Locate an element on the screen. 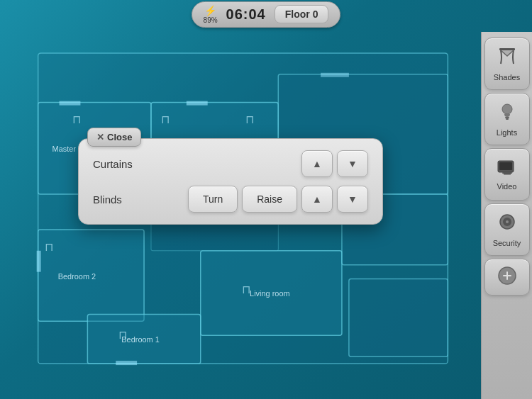  video-icon is located at coordinates (507, 169).